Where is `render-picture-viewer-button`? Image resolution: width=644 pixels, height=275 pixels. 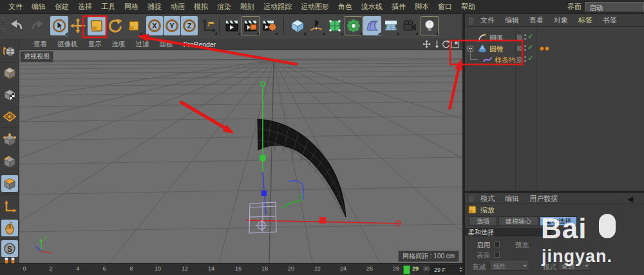
render-picture-viewer-button is located at coordinates (251, 26).